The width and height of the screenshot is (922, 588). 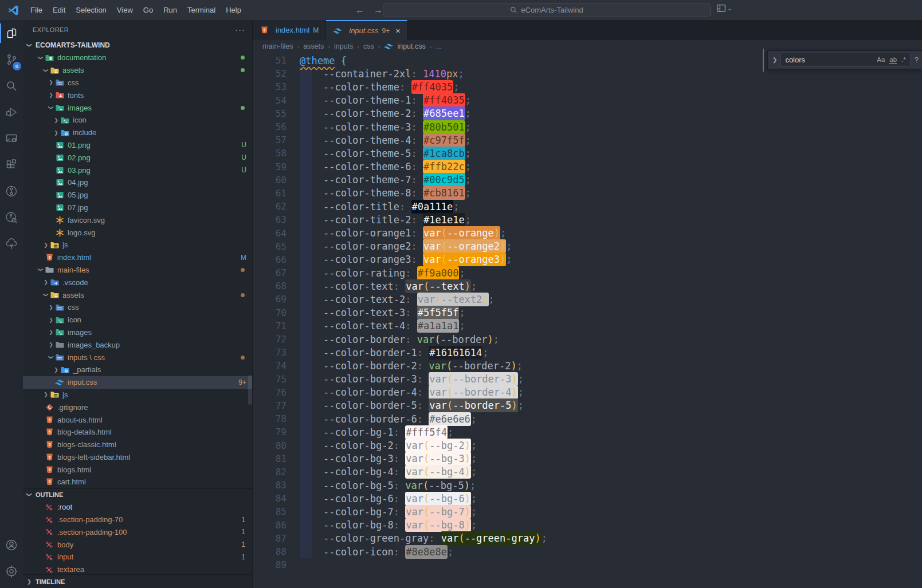 I want to click on menu-file: File, so click(x=37, y=10).